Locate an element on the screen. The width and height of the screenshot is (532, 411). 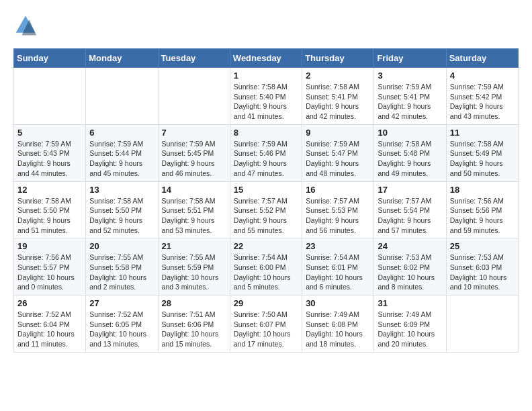
day-number: 15 is located at coordinates (266, 189).